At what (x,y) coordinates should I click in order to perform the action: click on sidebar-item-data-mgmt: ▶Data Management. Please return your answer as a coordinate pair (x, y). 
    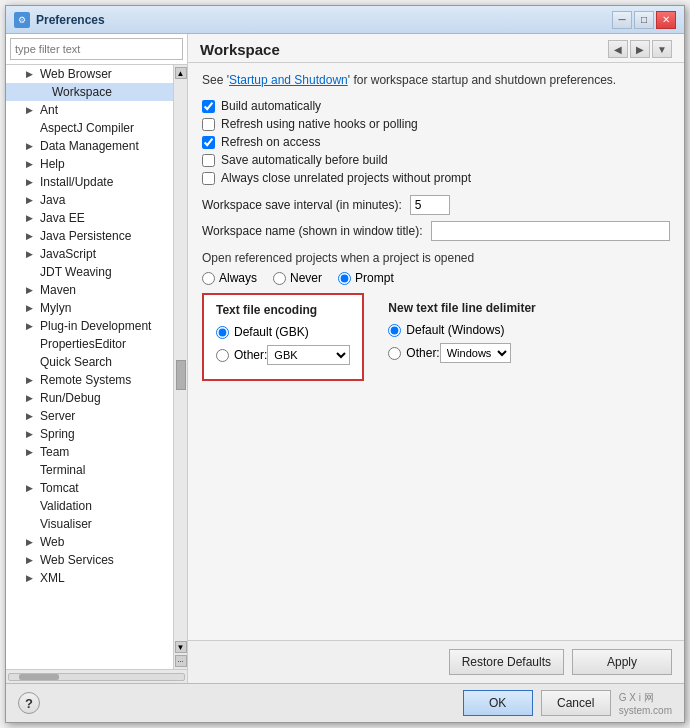
    Looking at the image, I should click on (90, 146).